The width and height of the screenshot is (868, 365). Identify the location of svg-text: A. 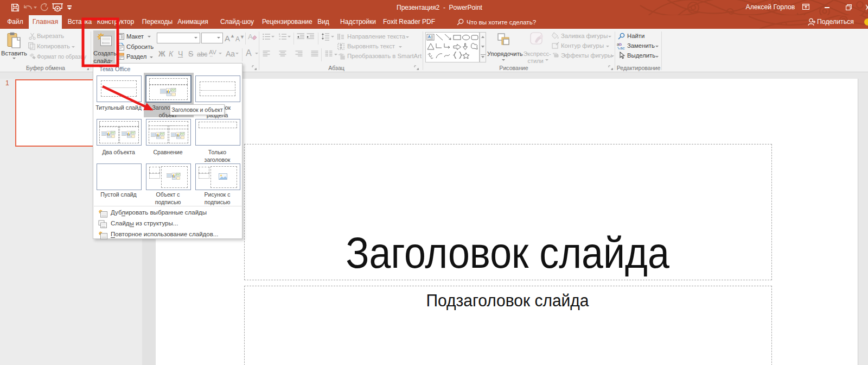
(430, 37).